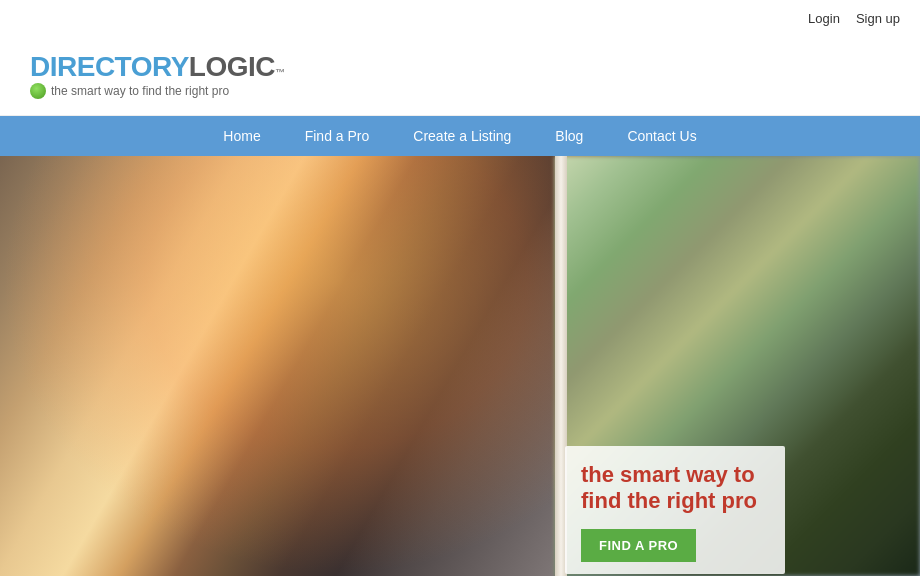 This screenshot has height=576, width=920. What do you see at coordinates (280, 73) in the screenshot?
I see `logo-tm: ™` at bounding box center [280, 73].